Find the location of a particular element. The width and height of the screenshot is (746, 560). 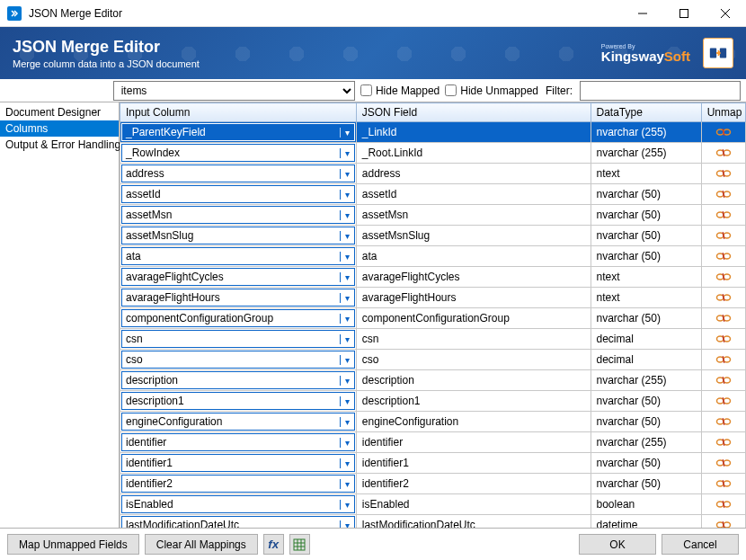

input-column-combo: description▾ is located at coordinates (238, 380).